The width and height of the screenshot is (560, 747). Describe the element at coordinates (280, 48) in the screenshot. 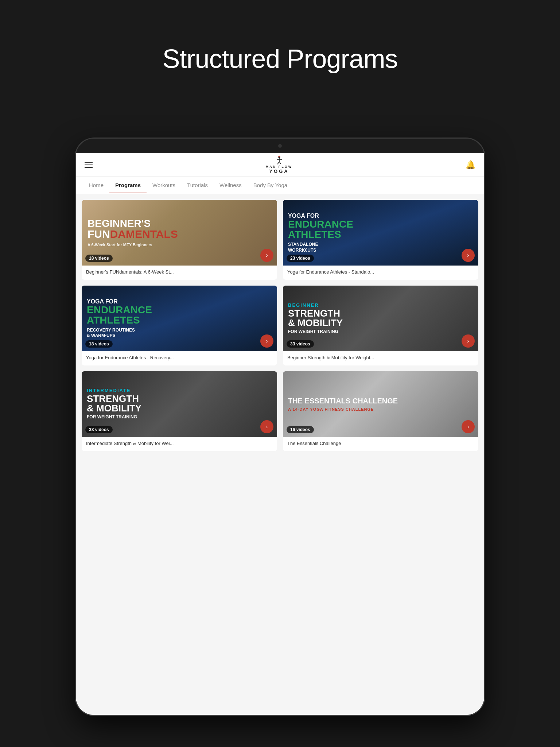

I see `page-header: Structured Programs` at that location.